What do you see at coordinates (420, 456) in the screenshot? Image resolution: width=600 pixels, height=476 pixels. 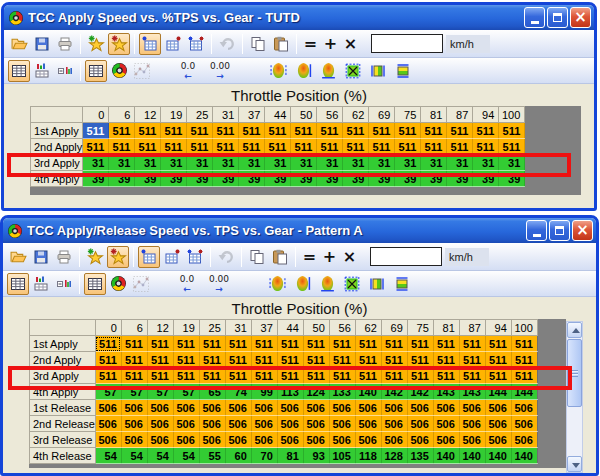 I see `table-cell: 135` at bounding box center [420, 456].